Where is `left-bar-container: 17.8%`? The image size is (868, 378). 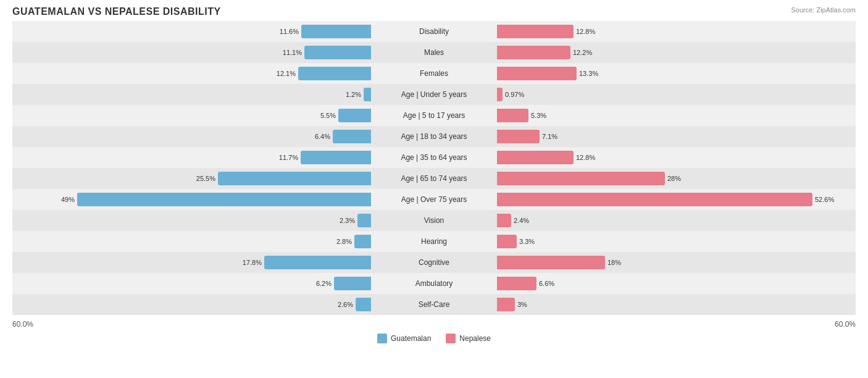 left-bar-container: 17.8% is located at coordinates (193, 262).